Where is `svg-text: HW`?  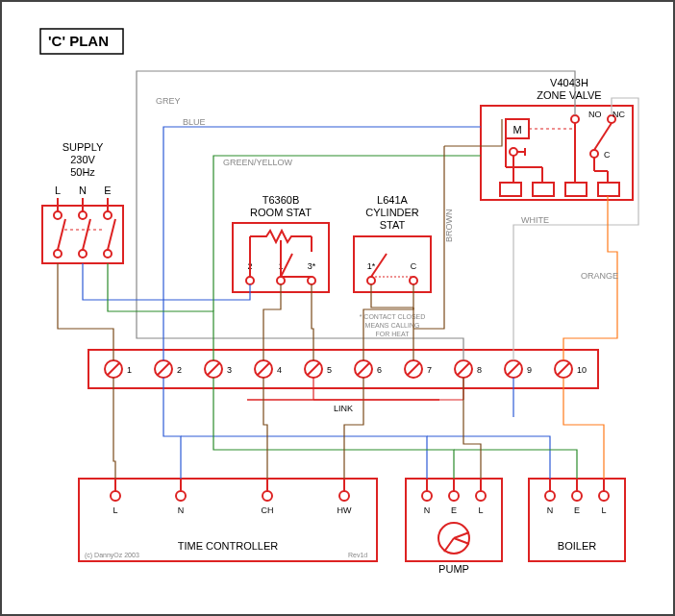
svg-text: HW is located at coordinates (344, 510).